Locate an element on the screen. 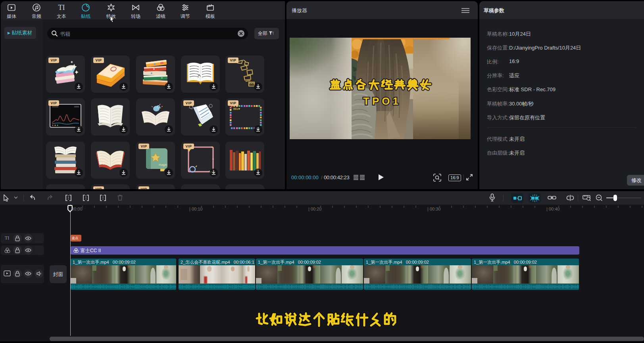 The width and height of the screenshot is (644, 343). svg-text: TI is located at coordinates (62, 8).